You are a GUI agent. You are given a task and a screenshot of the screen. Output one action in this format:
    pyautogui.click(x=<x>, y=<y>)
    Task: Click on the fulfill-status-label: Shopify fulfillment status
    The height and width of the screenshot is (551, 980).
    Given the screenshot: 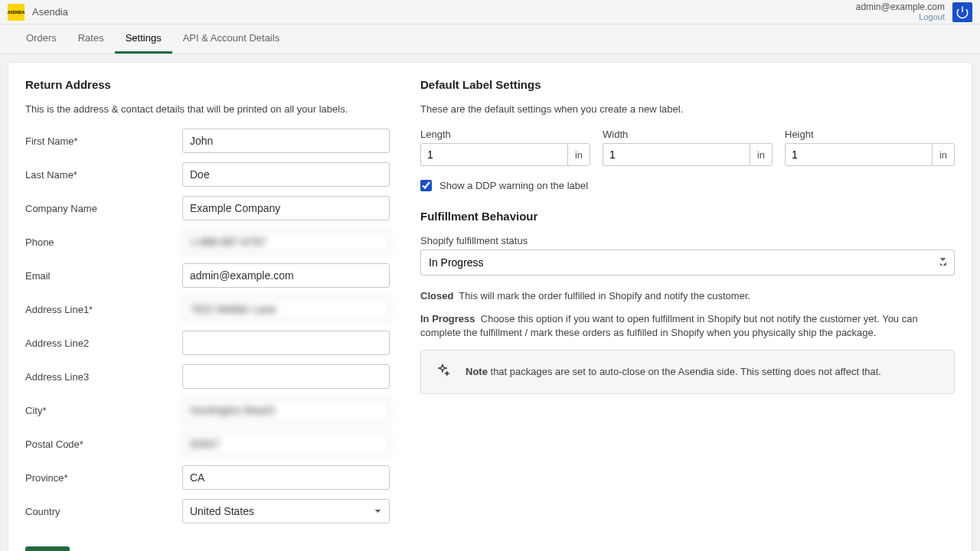 What is the action you would take?
    pyautogui.click(x=688, y=240)
    